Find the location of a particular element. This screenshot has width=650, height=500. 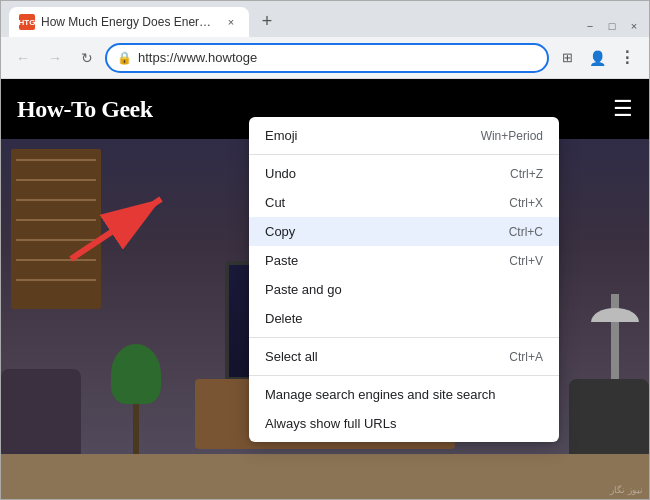

address-bar: 🔒 https://www.howtoge is located at coordinates (327, 58).